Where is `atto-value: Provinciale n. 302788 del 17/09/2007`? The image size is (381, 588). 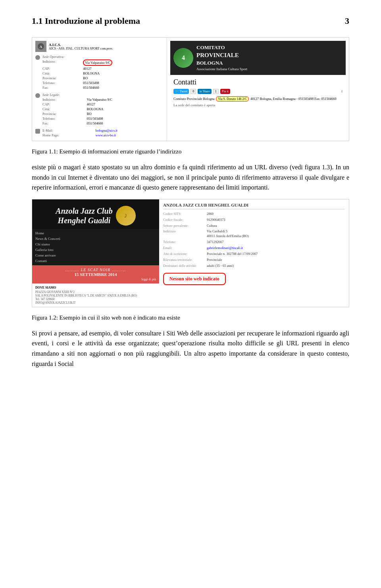 atto-value: Provinciale n. 302788 del 17/09/2007 is located at coordinates (232, 254).